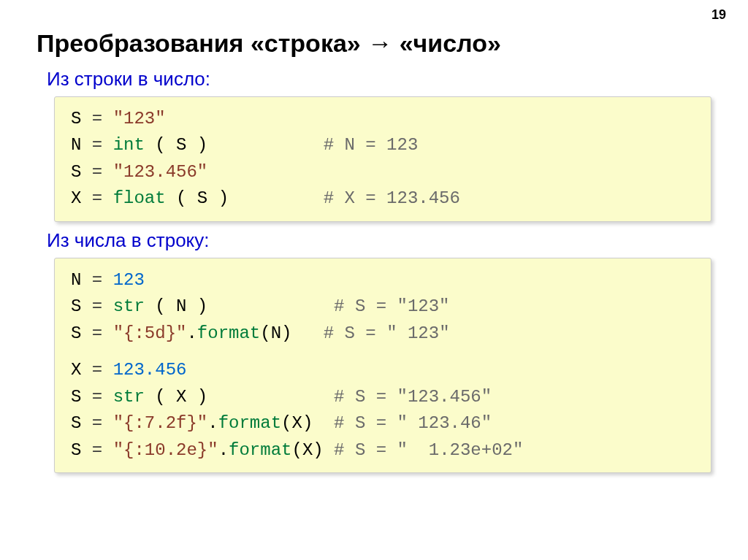  Describe the element at coordinates (392, 199) in the screenshot. I see `comment: # X = 123.456` at that location.